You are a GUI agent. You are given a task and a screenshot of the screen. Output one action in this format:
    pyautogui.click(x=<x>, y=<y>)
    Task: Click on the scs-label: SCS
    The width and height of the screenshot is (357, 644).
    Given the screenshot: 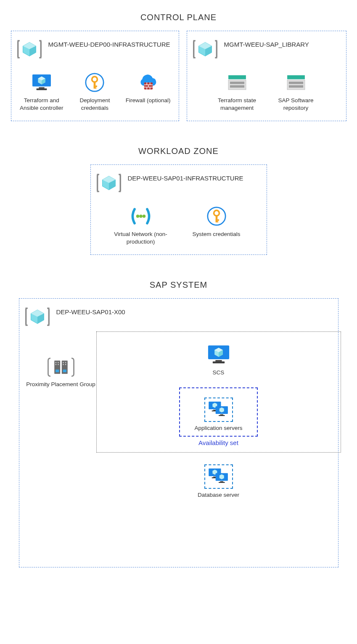 What is the action you would take?
    pyautogui.click(x=219, y=373)
    